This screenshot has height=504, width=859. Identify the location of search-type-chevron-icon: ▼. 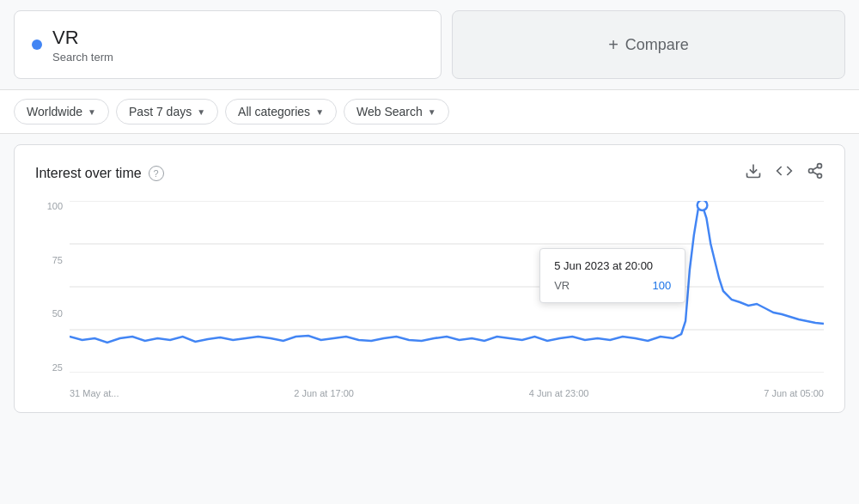
(432, 112).